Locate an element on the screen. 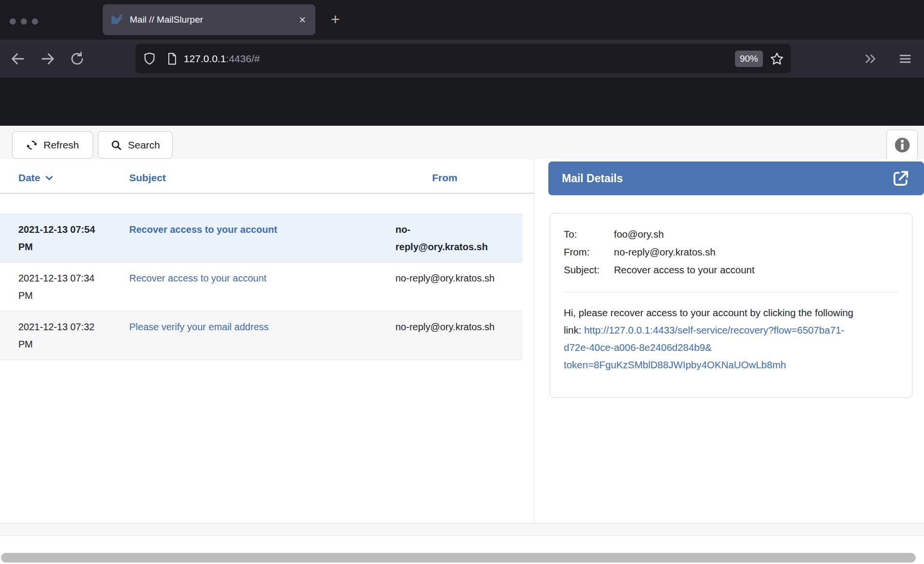 The height and width of the screenshot is (564, 924). tab-title: Mail // MailSlurper is located at coordinates (213, 20).